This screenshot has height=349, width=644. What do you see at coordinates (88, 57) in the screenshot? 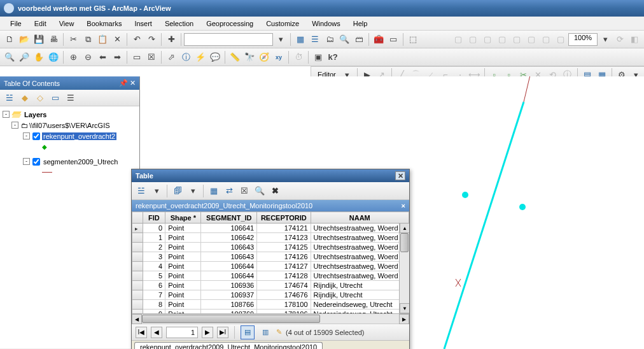
I see `fixed-zoom-out-icon: ⊖` at bounding box center [88, 57].